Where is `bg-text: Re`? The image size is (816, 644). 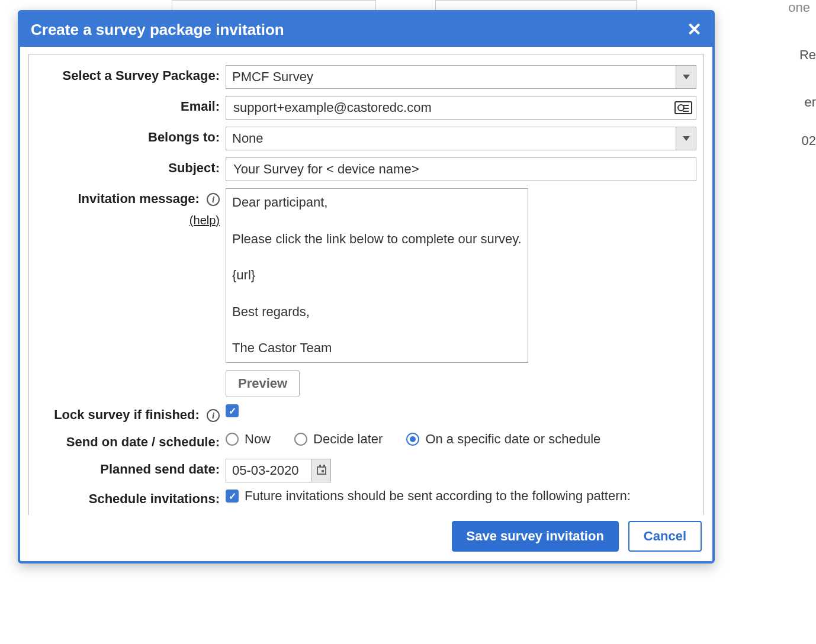
bg-text: Re is located at coordinates (808, 55).